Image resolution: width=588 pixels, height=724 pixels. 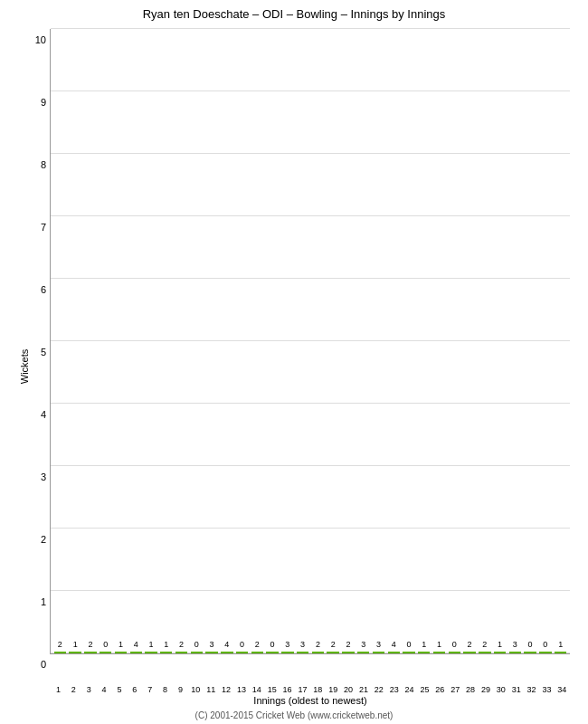 I want to click on x-tick-label: 32, so click(x=532, y=690).